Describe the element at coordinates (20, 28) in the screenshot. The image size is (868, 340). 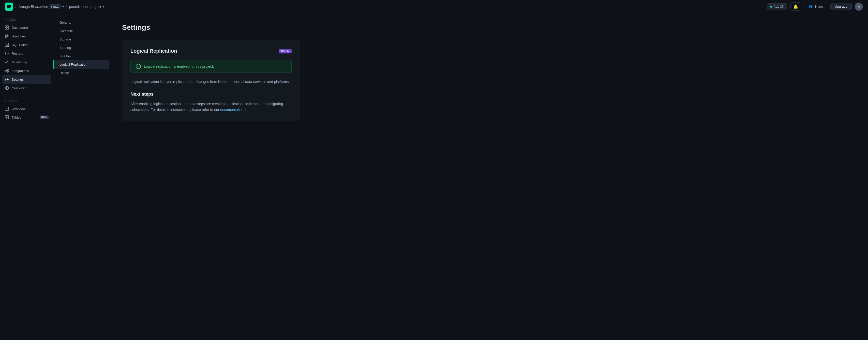
I see `sidebar-item-dashboard-label: Dashboard` at that location.